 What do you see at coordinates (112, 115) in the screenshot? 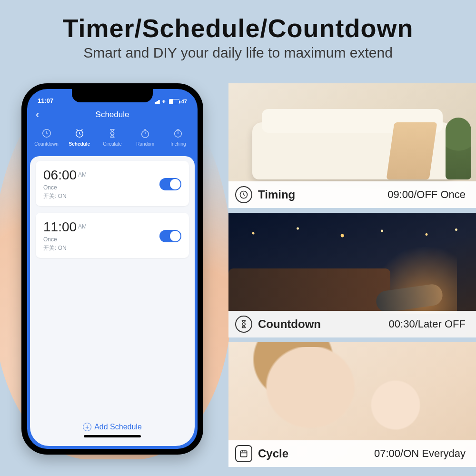
I see `nav-title: Schedule` at bounding box center [112, 115].